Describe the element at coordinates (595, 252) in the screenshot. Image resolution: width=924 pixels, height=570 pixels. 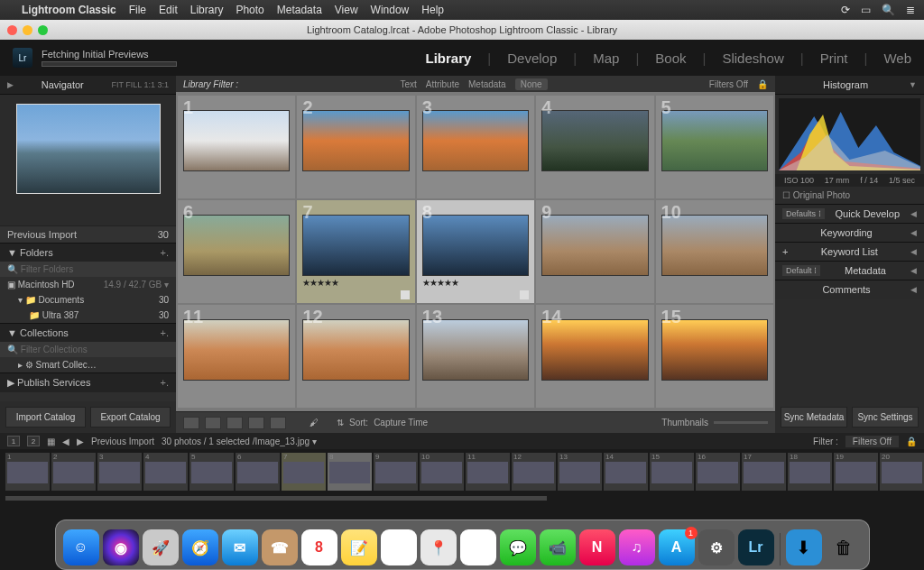
I see `thumbnail-cell: 9` at that location.